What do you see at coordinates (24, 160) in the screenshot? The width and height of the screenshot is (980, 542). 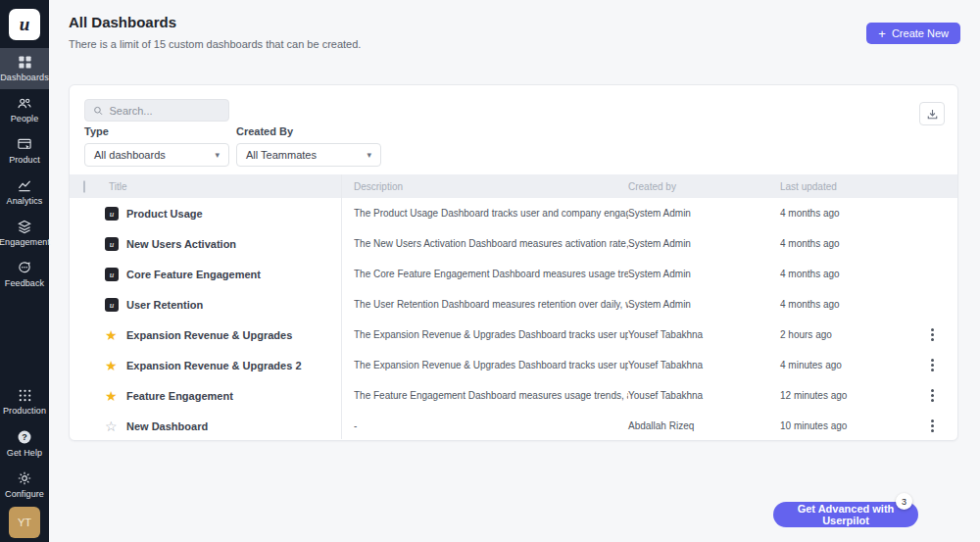 I see `sidebar-item-label: Product` at bounding box center [24, 160].